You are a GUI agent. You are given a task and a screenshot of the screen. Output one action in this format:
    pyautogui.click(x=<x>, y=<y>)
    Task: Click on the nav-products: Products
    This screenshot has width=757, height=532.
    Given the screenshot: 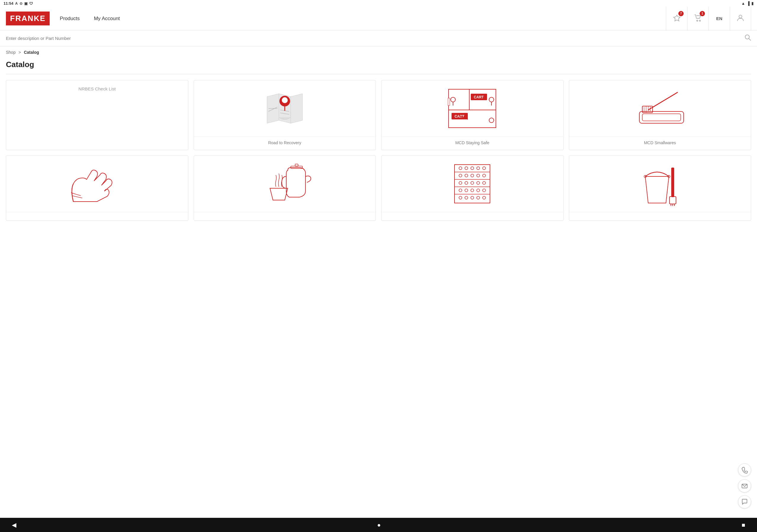 What is the action you would take?
    pyautogui.click(x=70, y=18)
    